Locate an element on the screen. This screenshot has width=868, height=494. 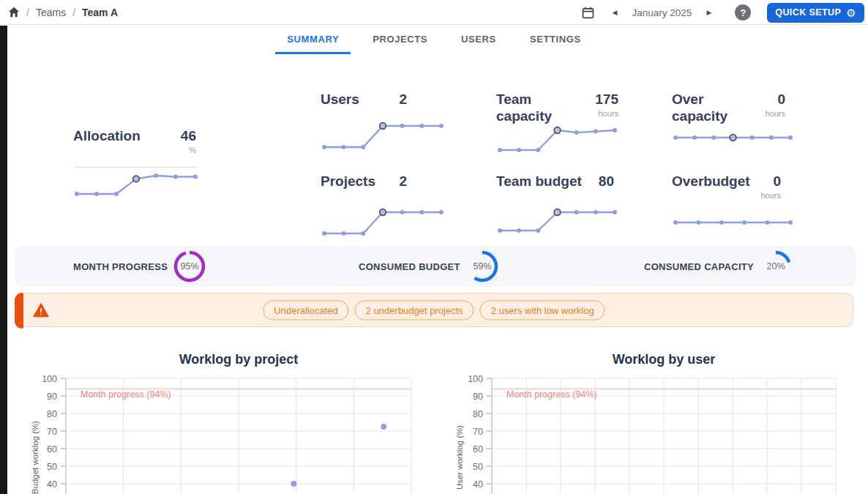
sparkline-team-budget is located at coordinates (558, 221).